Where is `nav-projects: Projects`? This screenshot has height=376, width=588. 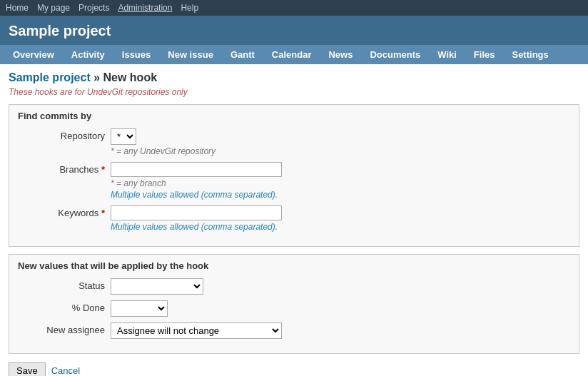
nav-projects: Projects is located at coordinates (94, 8).